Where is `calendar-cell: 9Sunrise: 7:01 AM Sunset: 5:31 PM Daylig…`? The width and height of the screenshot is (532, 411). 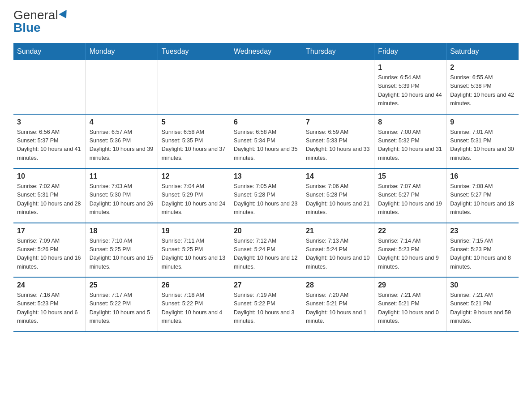
calendar-cell: 9Sunrise: 7:01 AM Sunset: 5:31 PM Daylig… is located at coordinates (483, 141).